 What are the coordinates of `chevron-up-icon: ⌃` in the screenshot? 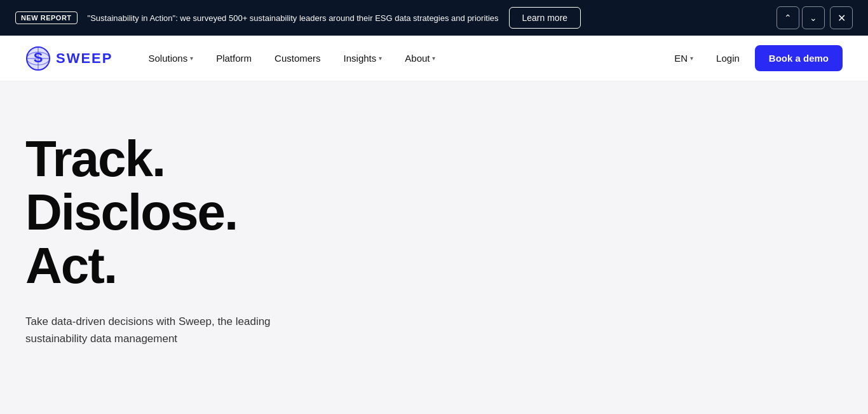 It's located at (788, 18).